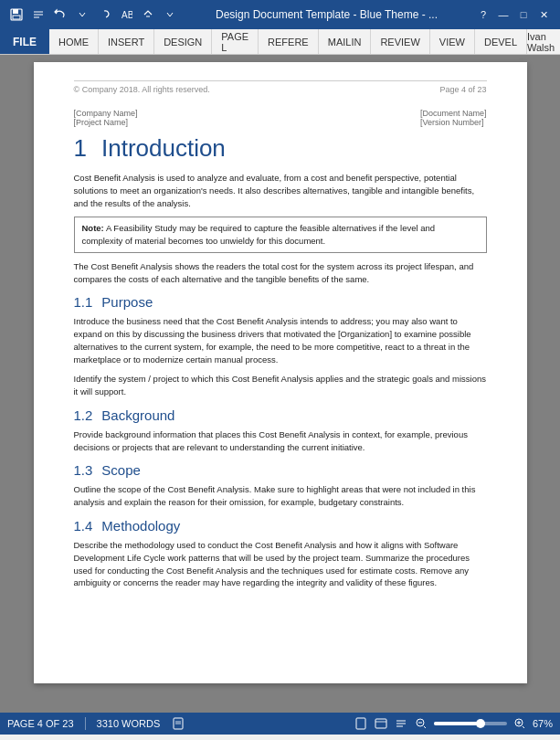  Describe the element at coordinates (481, 724) in the screenshot. I see `zoom-thumb` at that location.